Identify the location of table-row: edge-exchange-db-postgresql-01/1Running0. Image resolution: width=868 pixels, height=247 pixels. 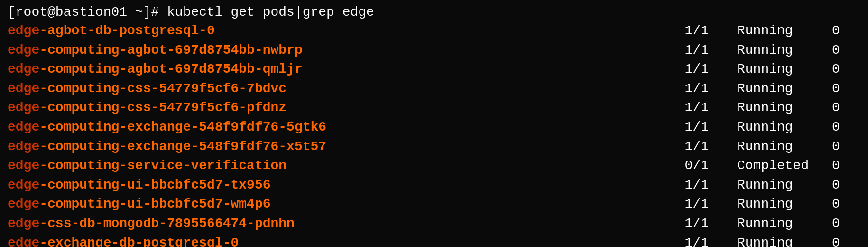
(434, 240).